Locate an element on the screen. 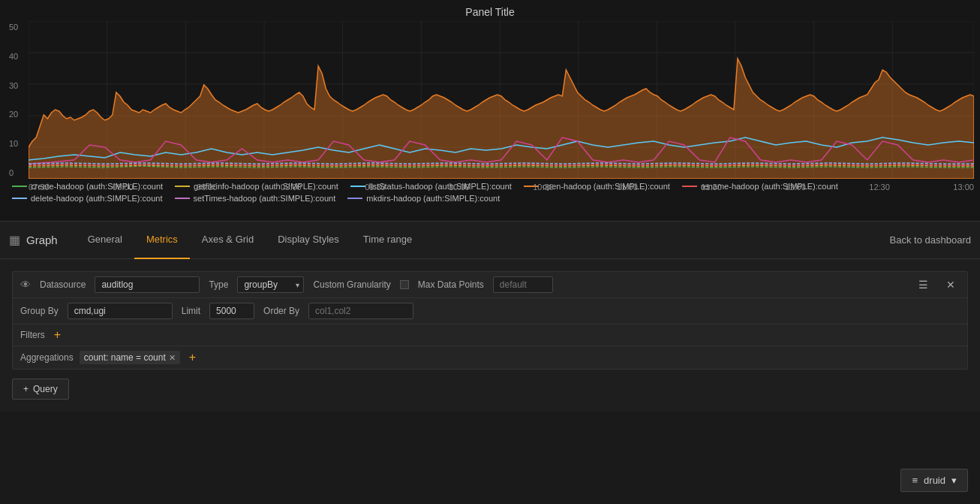 This screenshot has width=980, height=504. query-row-mid: Group By Limit Order By is located at coordinates (490, 311).